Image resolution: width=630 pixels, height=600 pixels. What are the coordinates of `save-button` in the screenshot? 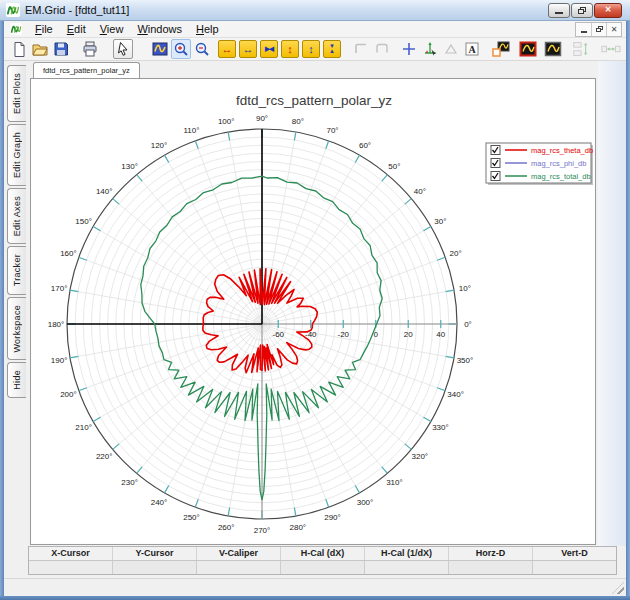 It's located at (61, 49).